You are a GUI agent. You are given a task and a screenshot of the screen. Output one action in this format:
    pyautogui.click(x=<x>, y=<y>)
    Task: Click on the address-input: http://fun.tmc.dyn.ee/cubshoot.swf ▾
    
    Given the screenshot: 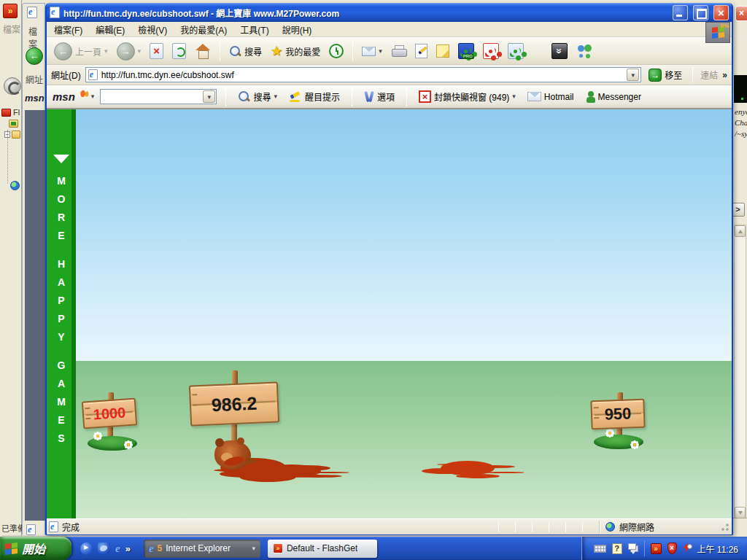 What is the action you would take?
    pyautogui.click(x=363, y=74)
    